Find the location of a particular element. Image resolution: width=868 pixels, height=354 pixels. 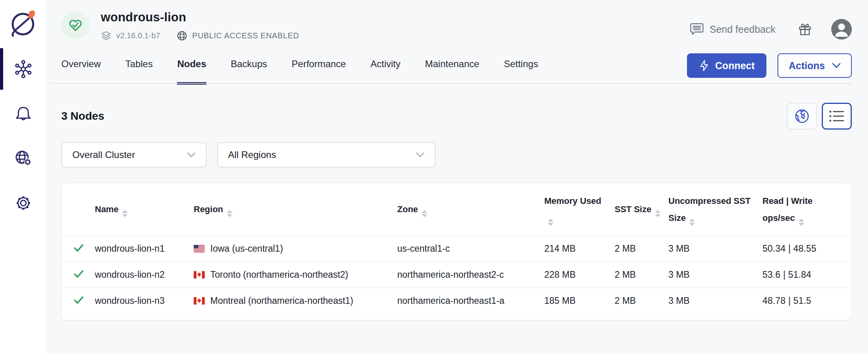

node-zone: us-central1-c is located at coordinates (471, 249).